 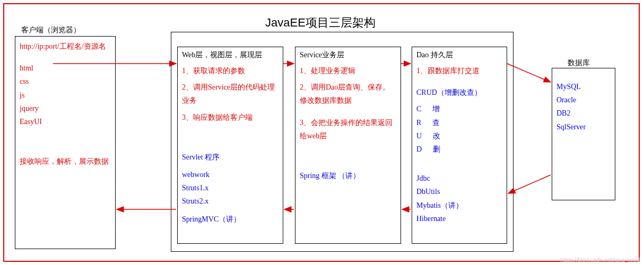 I want to click on db-item: Oracle, so click(x=584, y=100).